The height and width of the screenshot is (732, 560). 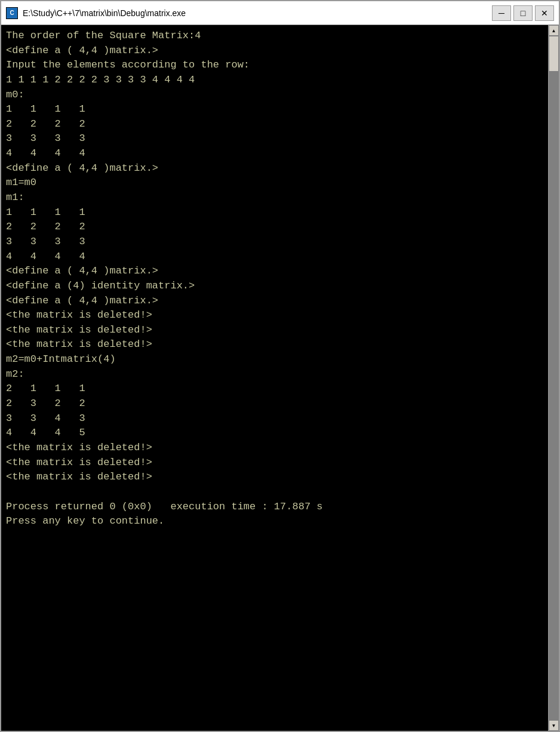 What do you see at coordinates (553, 378) in the screenshot?
I see `scrollbar: ▲ ▼` at bounding box center [553, 378].